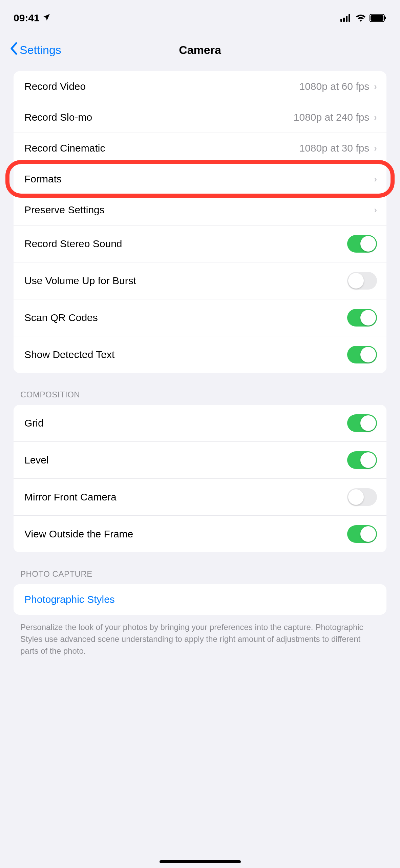  What do you see at coordinates (334, 148) in the screenshot?
I see `row-value: 1080p at 30 fps` at bounding box center [334, 148].